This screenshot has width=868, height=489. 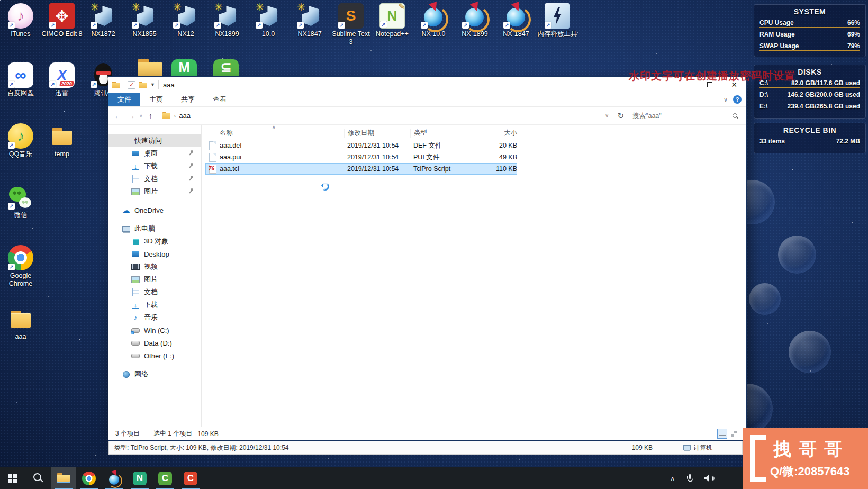 I want to click on desktop-icon-nx-1847: ↗NX-1847, so click(x=516, y=21).